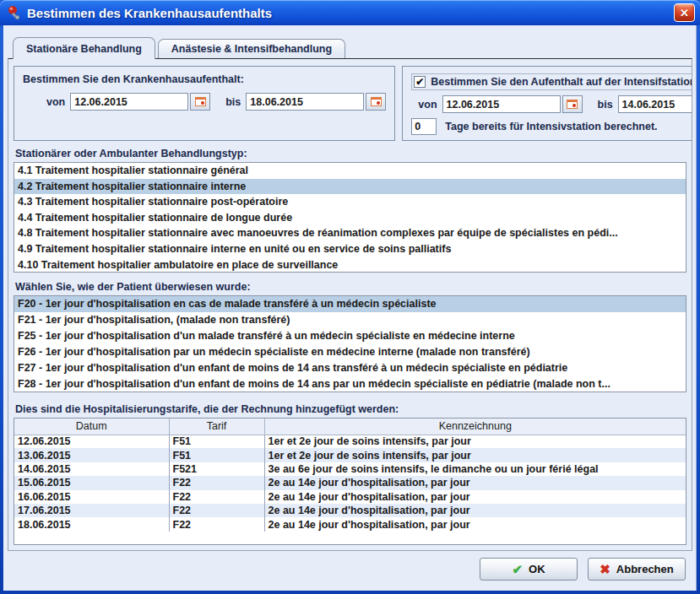 Image resolution: width=700 pixels, height=594 pixels. What do you see at coordinates (216, 427) in the screenshot?
I see `column-header-tarif: Tarif` at bounding box center [216, 427].